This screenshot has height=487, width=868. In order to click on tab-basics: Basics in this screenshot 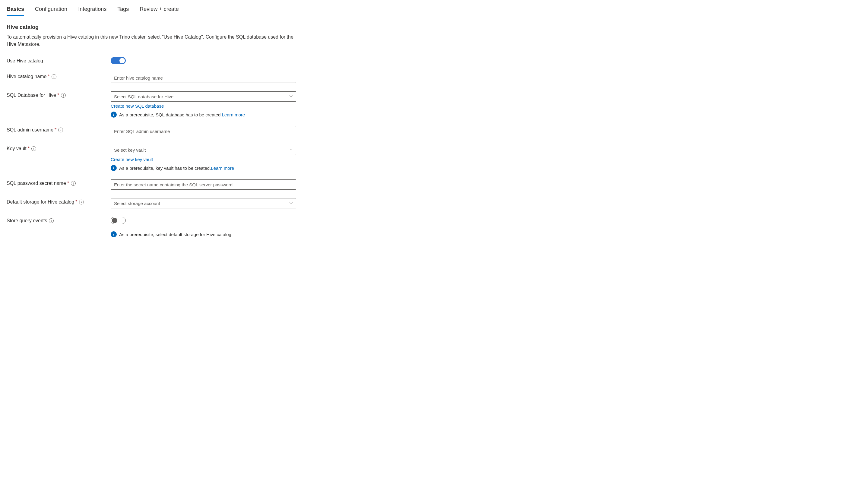, I will do `click(16, 11)`.